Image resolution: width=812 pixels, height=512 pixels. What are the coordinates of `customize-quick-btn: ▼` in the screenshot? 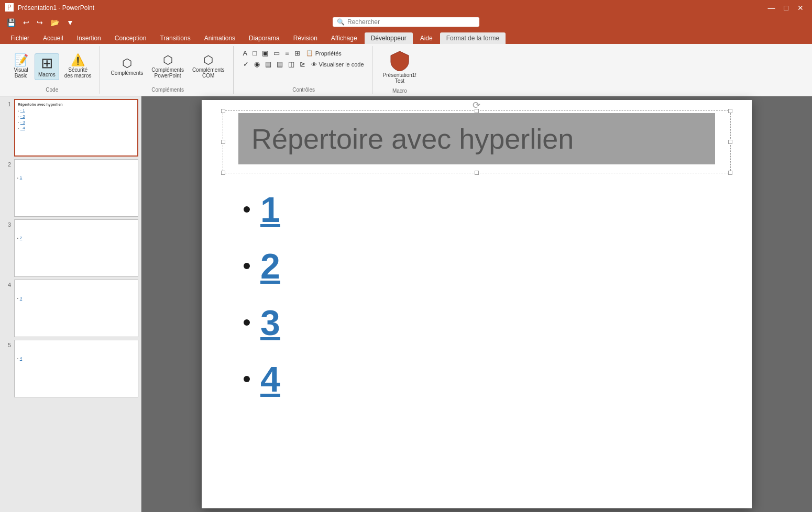 It's located at (70, 23).